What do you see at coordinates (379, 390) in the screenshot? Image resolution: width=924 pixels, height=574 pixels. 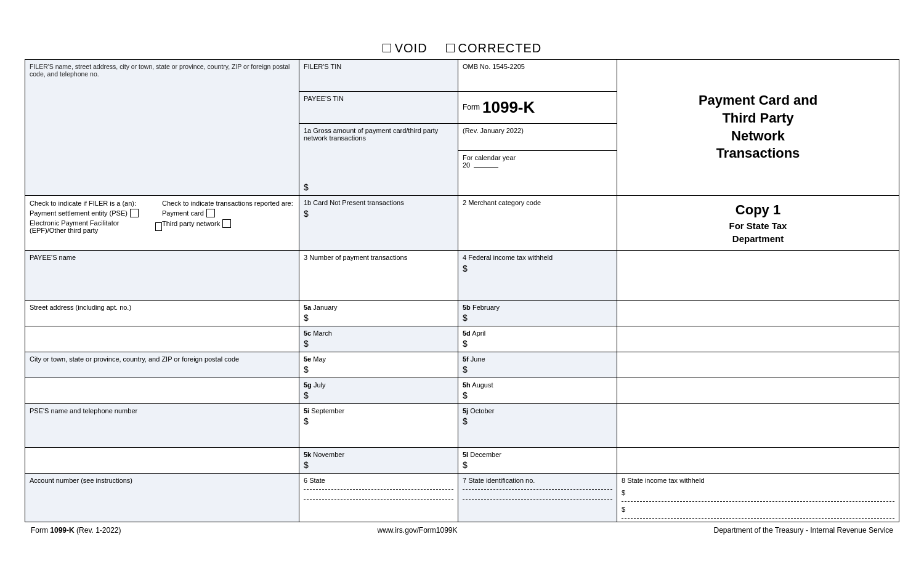 I see `box5g-cell: 5g July $` at bounding box center [379, 390].